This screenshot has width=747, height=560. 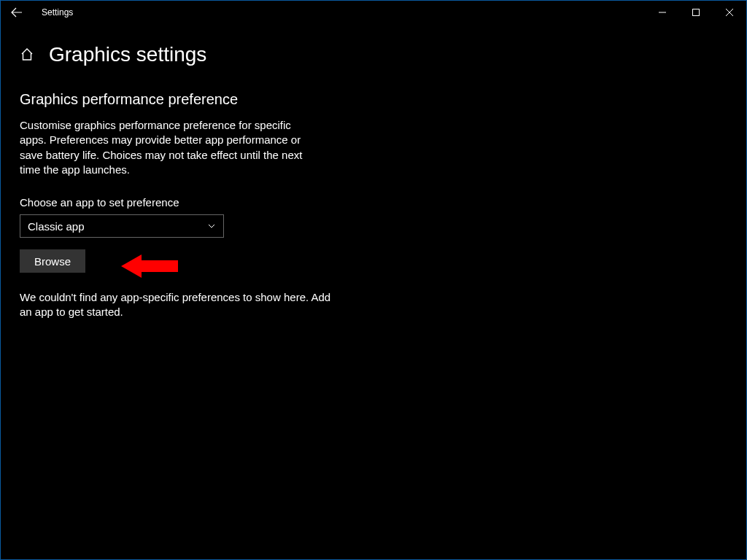 I want to click on empty-state-message: We couldn't find any app-specific prefer…, so click(x=177, y=305).